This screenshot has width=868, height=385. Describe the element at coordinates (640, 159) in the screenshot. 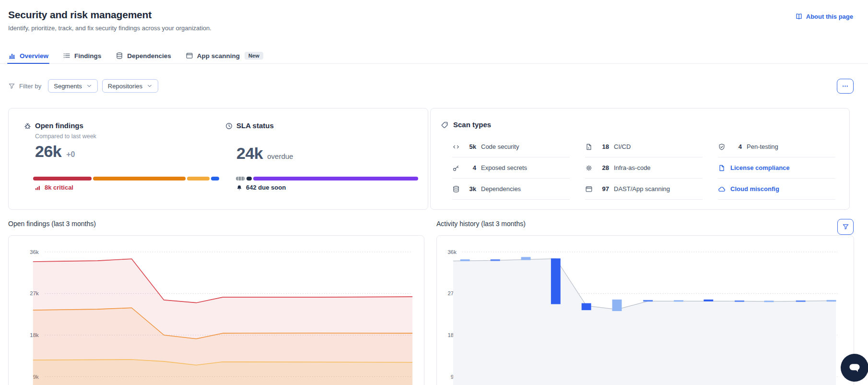

I see `scan-types-card: Scan types 5kCode security18CI/CD4Pen-te…` at that location.